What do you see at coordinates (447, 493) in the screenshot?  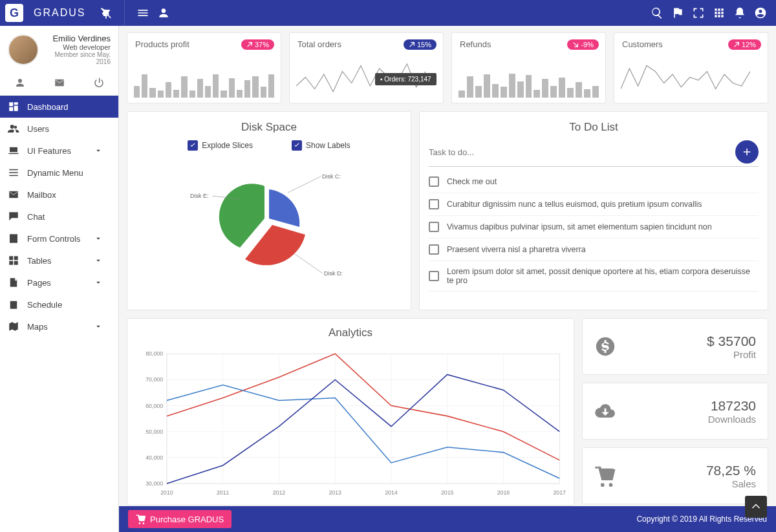 I see `svg-text: 2015` at bounding box center [447, 493].